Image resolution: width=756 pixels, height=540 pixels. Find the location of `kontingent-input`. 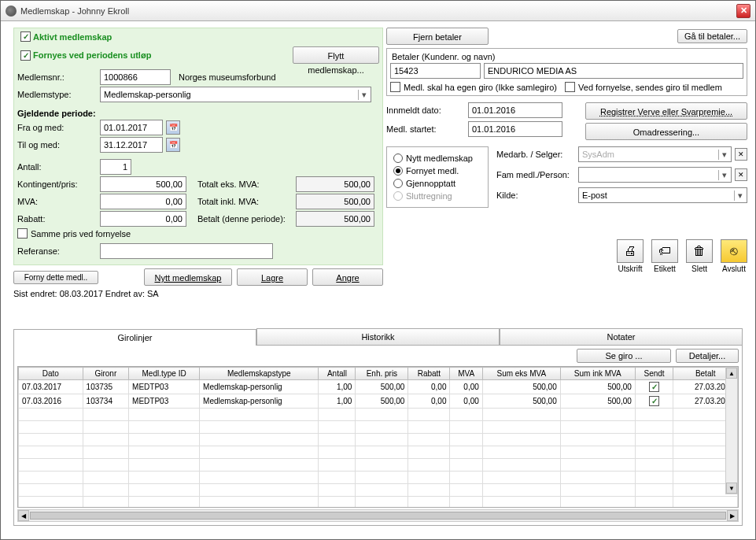

kontingent-input is located at coordinates (143, 184).